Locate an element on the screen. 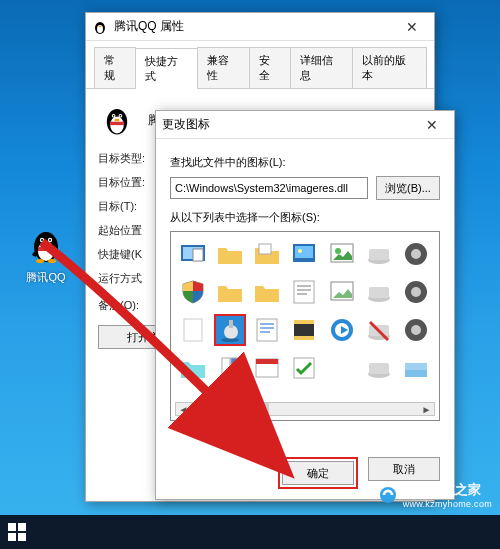  tab-details: 详细信息 is located at coordinates (322, 68).